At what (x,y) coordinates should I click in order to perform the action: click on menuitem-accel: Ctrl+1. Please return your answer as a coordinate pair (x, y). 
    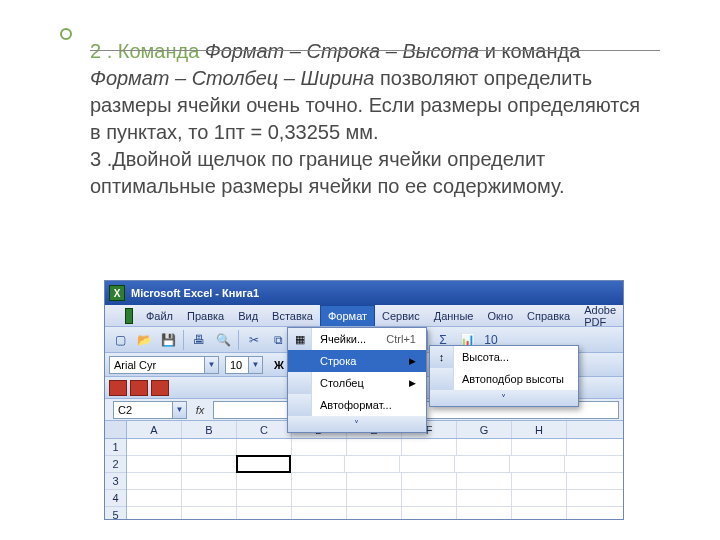
    Looking at the image, I should click on (401, 339).